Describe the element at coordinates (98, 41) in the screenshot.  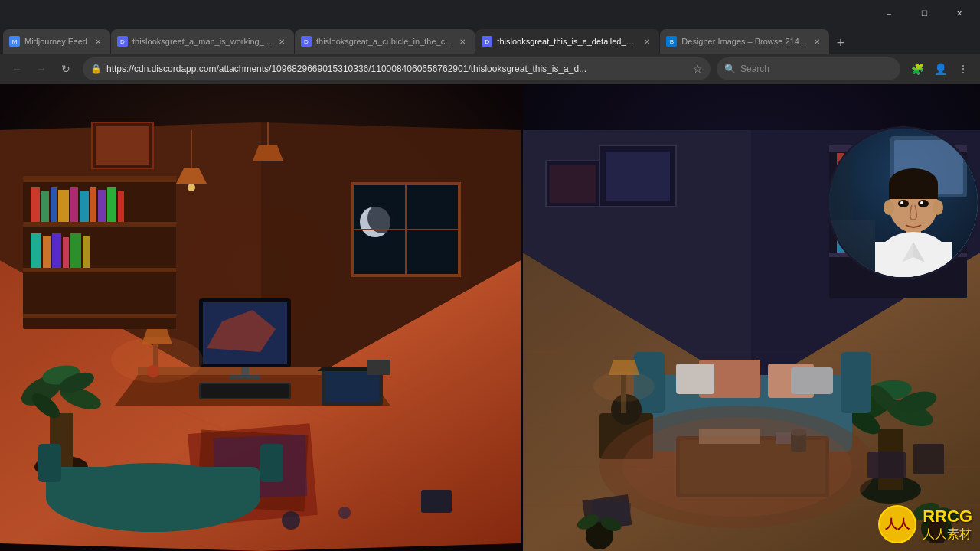
I see `tab-close-1: ✕` at that location.